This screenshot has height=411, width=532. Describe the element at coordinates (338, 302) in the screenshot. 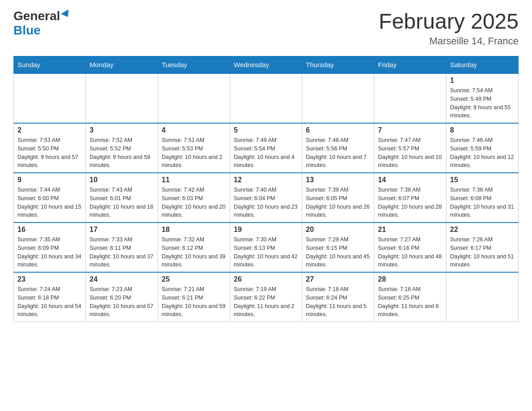

I see `day-info: Sunrise: 7:18 AMSunset: 6:24 PMDaylight:…` at that location.